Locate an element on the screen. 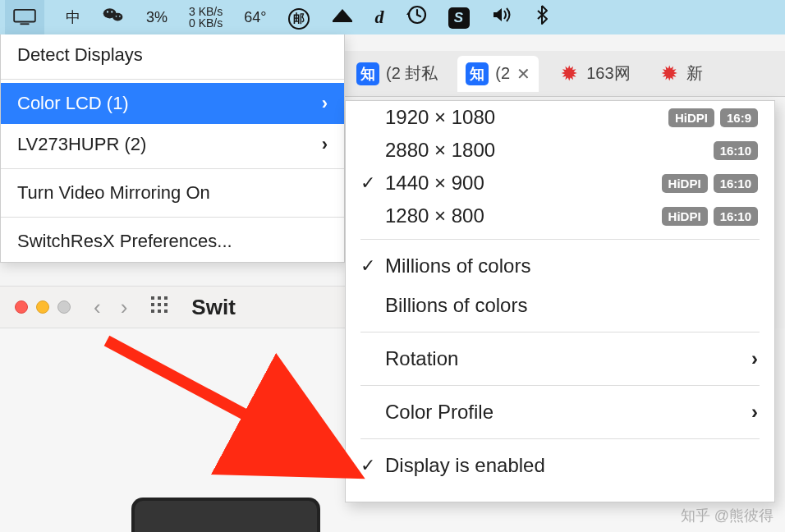 The width and height of the screenshot is (785, 532). resolution-label: 1440 × 900 is located at coordinates (524, 183).